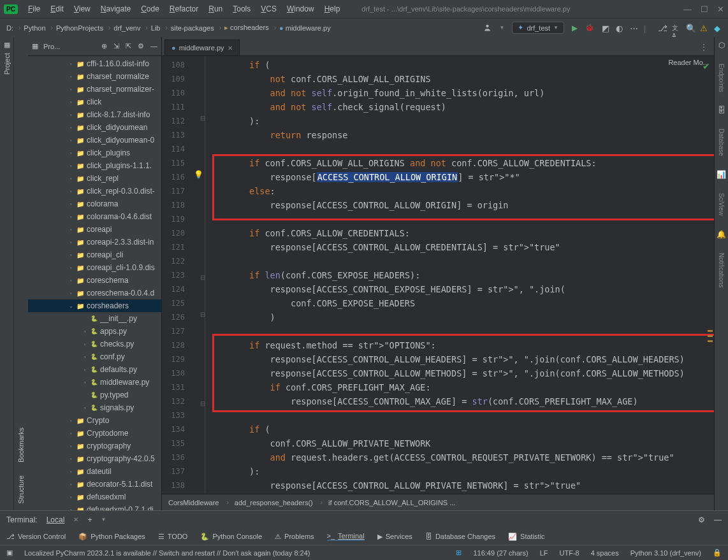 The height and width of the screenshot is (560, 728). Describe the element at coordinates (620, 28) in the screenshot. I see `profile-icon: ◐` at that location.